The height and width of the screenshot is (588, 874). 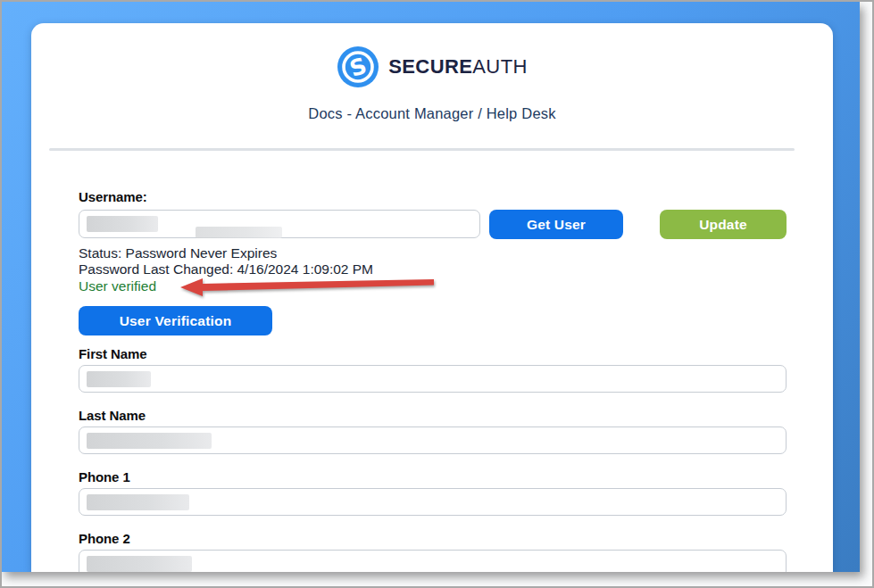 What do you see at coordinates (432, 416) in the screenshot?
I see `last-name-label: Last Name` at bounding box center [432, 416].